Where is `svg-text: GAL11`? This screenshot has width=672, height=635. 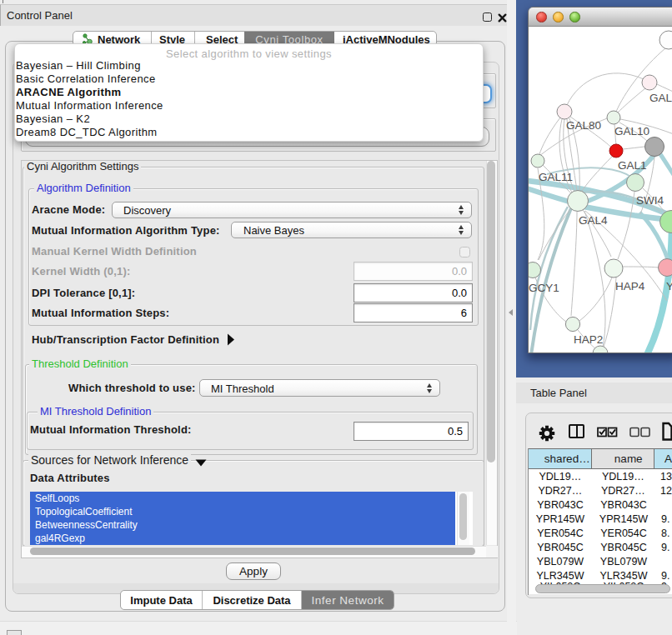
svg-text: GAL11 is located at coordinates (555, 177).